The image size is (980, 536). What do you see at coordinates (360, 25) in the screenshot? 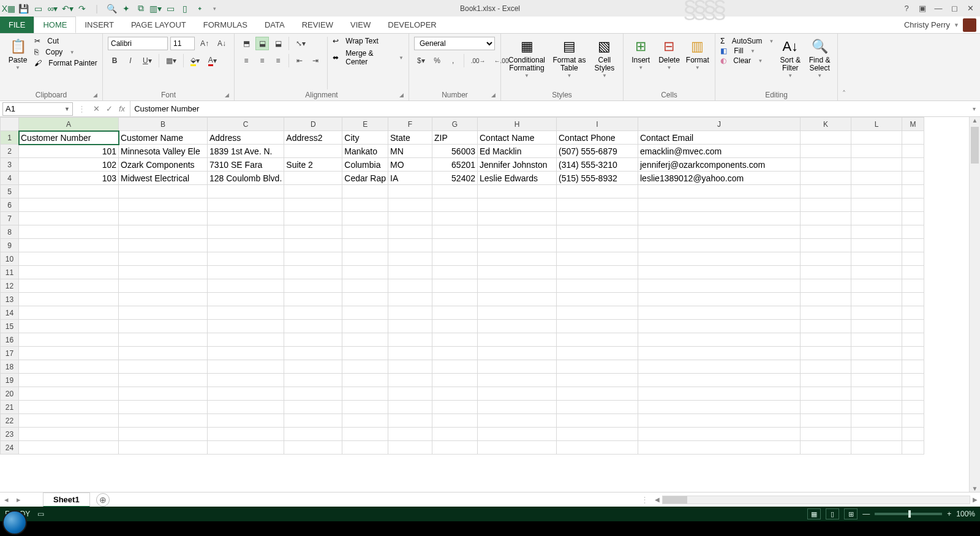
I see `tab-view: VIEW` at bounding box center [360, 25].